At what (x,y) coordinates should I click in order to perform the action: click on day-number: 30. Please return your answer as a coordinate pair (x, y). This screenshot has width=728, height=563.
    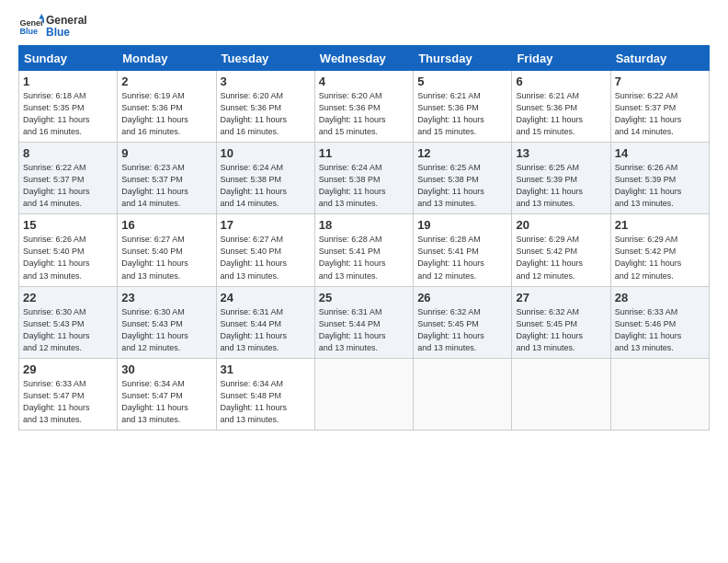
    Looking at the image, I should click on (166, 370).